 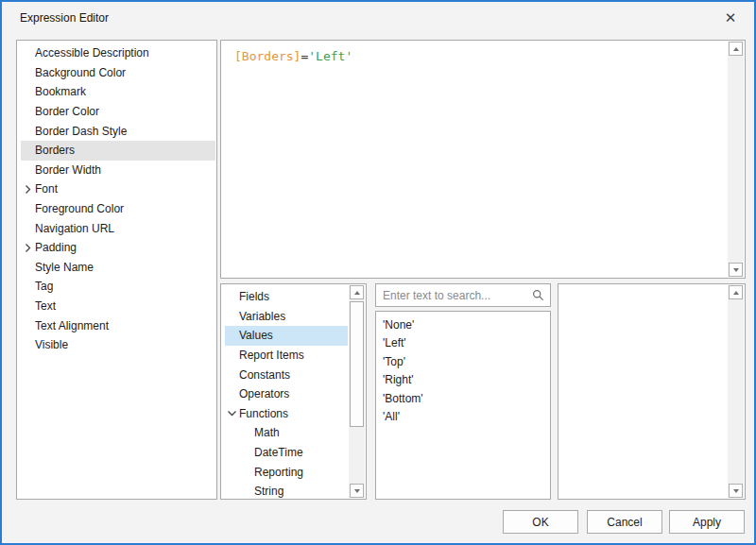 I want to click on scrollbar-thumb, so click(x=357, y=365).